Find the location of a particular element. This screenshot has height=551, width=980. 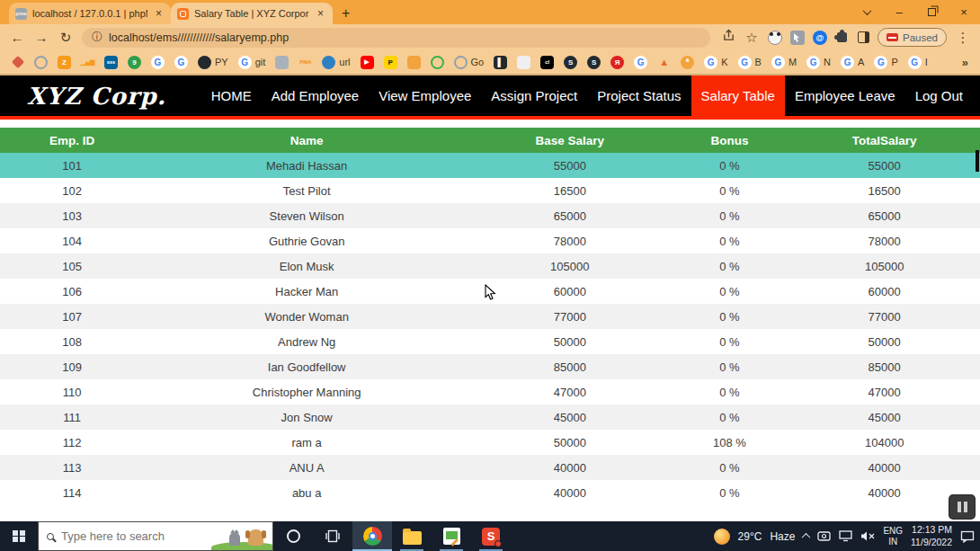

profile-paused-badge: Paused is located at coordinates (912, 38).